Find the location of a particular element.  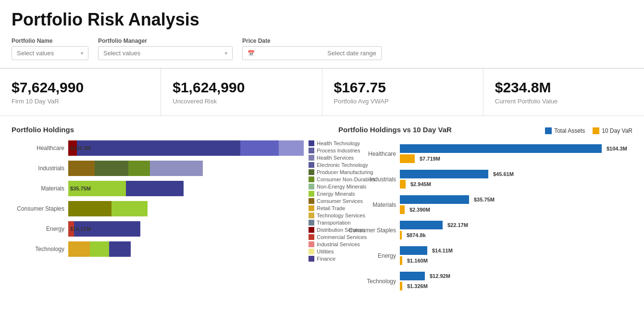

filters-row: Portfolio Name Select values ▾ Portfolio… is located at coordinates (322, 49).